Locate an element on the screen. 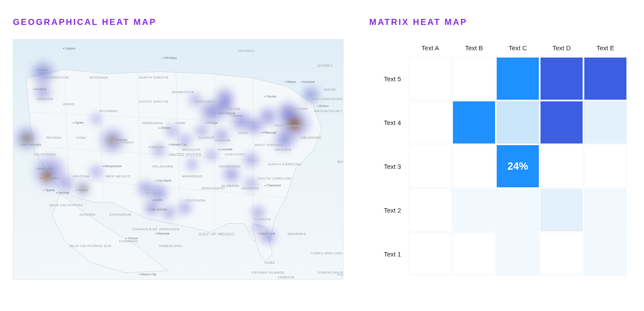 The height and width of the screenshot is (311, 644). map-region-label: ILLINOIS is located at coordinates (206, 137).